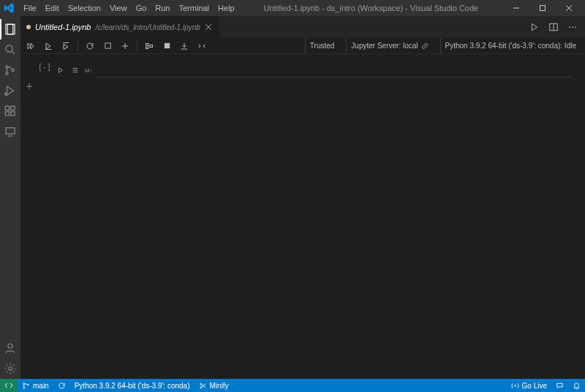 The width and height of the screenshot is (585, 392). Describe the element at coordinates (75, 69) in the screenshot. I see `cell-run-icons: M↓` at that location.